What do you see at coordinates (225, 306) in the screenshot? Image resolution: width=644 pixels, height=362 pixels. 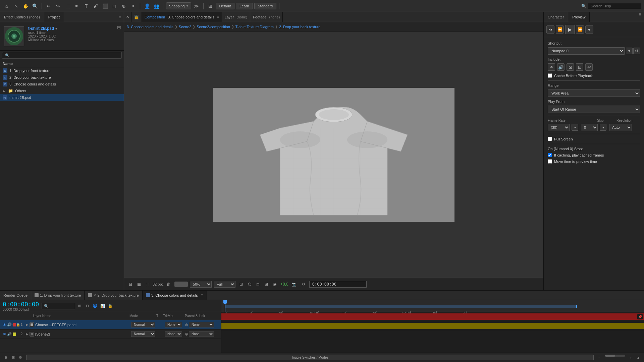 I see `playhead` at bounding box center [225, 306].